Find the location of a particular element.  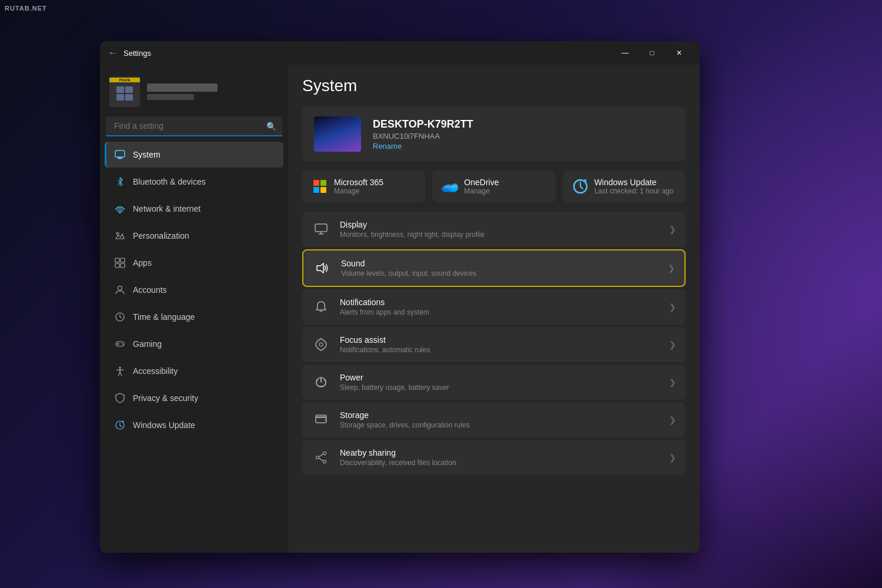

quick-link-onedrive: OneDrive Manage is located at coordinates (494, 186).